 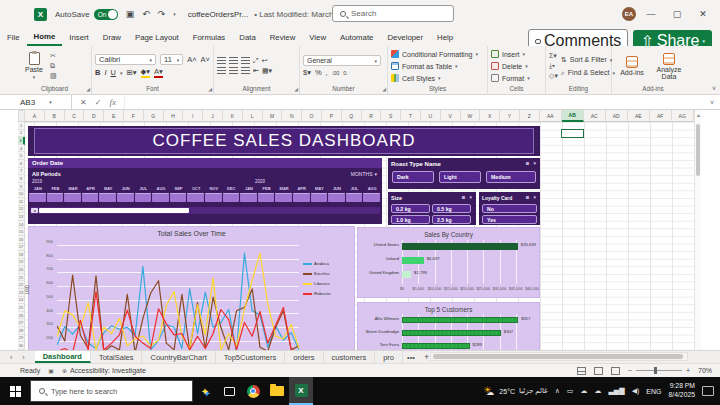 What do you see at coordinates (535, 164) in the screenshot?
I see `clear-filter-icon: ▼` at bounding box center [535, 164].